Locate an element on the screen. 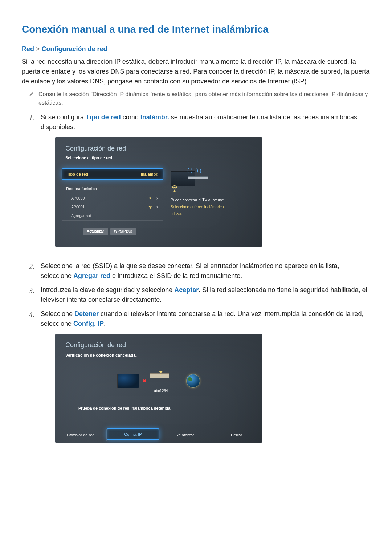 Image resolution: width=392 pixels, height=554 pixels. disconnect-x-icon: ✖ is located at coordinates (144, 381).